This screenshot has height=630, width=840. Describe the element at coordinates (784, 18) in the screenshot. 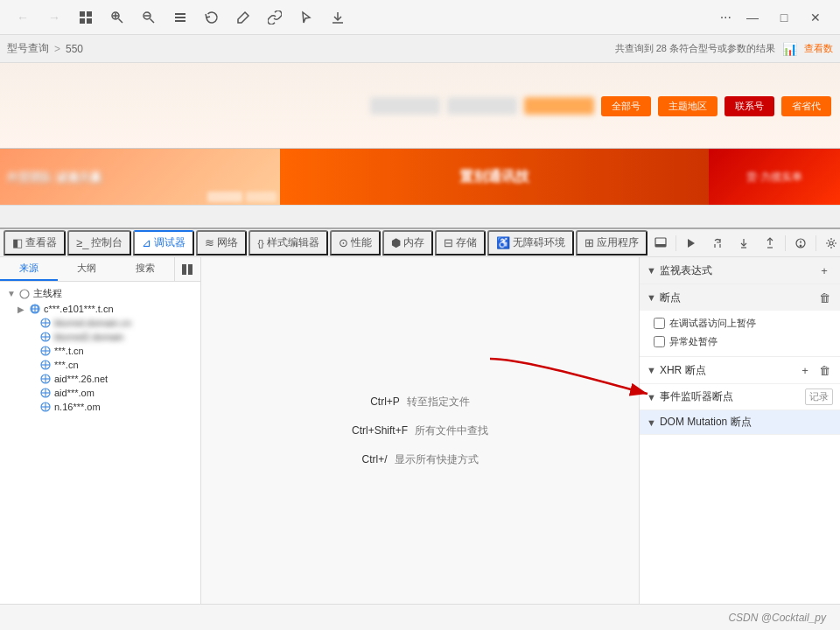

I see `window-maximize-button: □` at that location.